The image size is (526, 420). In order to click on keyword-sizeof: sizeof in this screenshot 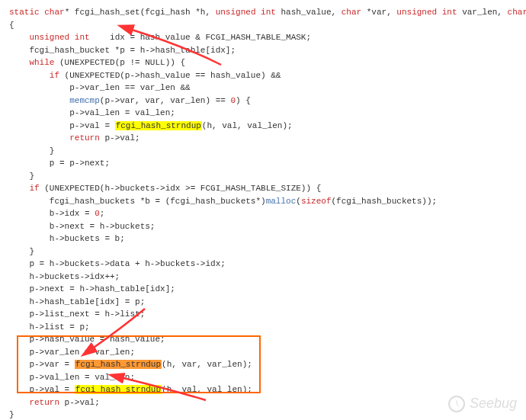, I will do `click(316, 201)`.